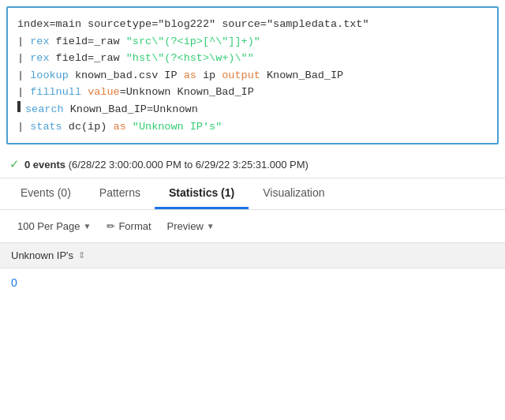 This screenshot has width=505, height=420. I want to click on format-button: ✏ Format, so click(129, 226).